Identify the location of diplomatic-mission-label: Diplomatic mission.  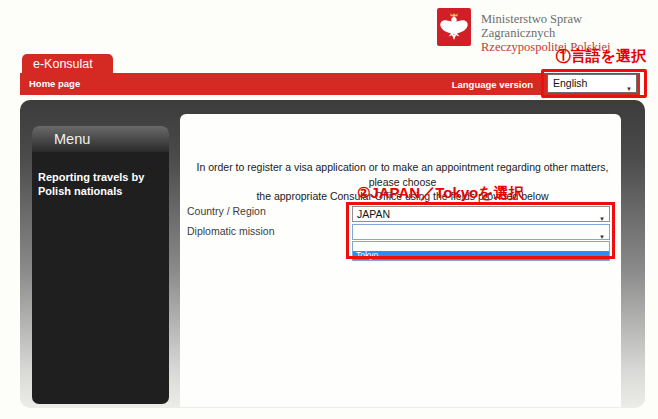
(231, 231).